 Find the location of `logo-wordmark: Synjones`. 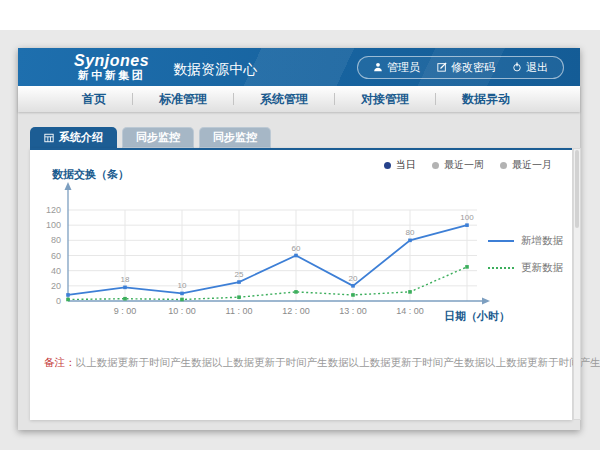

logo-wordmark: Synjones is located at coordinates (112, 62).